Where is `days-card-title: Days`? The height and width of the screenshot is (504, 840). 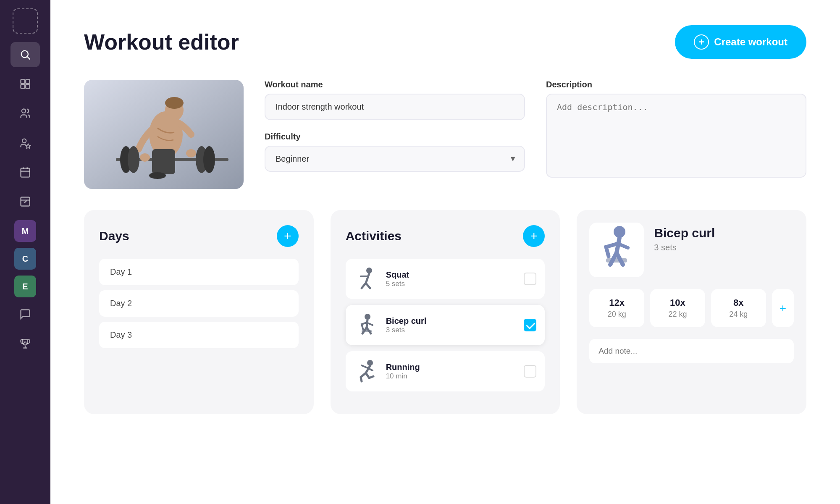
days-card-title: Days is located at coordinates (114, 236).